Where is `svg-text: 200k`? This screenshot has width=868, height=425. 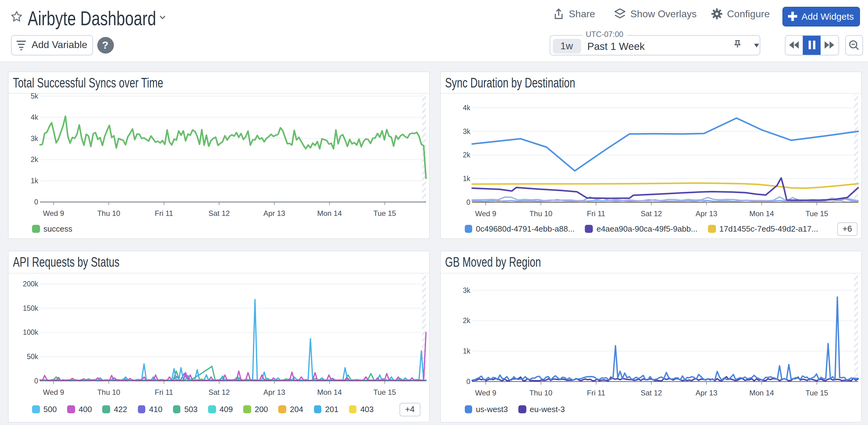
svg-text: 200k is located at coordinates (30, 284).